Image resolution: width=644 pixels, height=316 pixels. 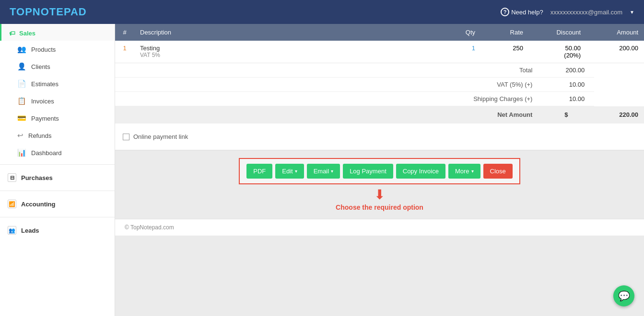 I want to click on sidebar-item-products: 👥 Products, so click(x=58, y=49).